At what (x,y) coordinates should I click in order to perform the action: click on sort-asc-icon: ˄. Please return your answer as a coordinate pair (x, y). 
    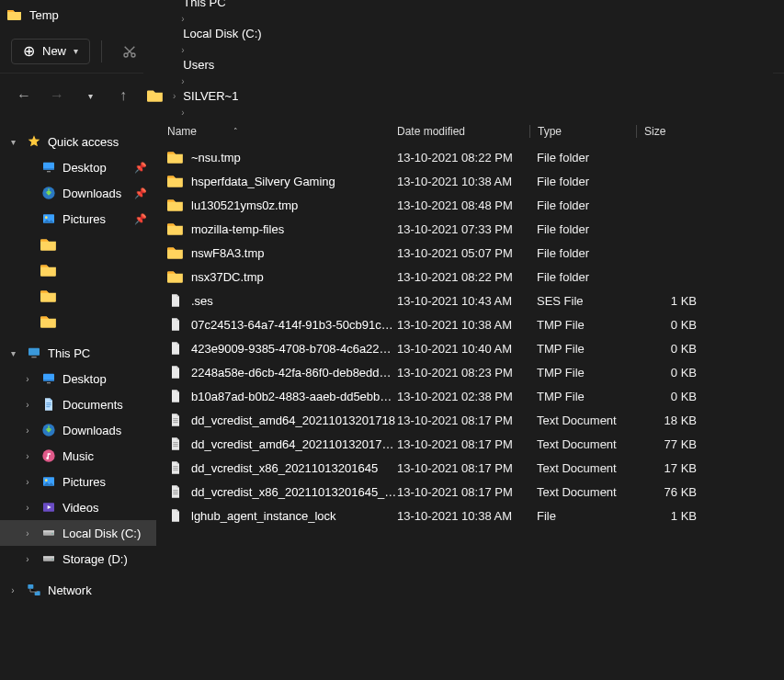
    Looking at the image, I should click on (235, 131).